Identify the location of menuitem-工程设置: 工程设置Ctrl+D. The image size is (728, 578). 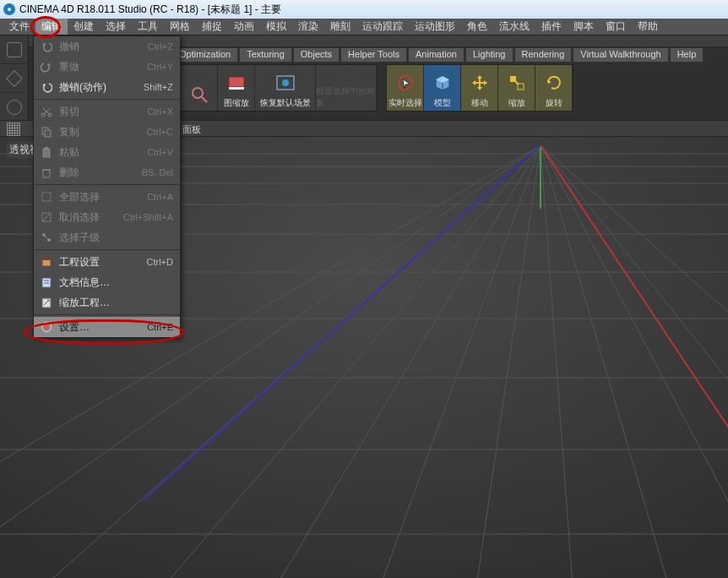
(106, 262).